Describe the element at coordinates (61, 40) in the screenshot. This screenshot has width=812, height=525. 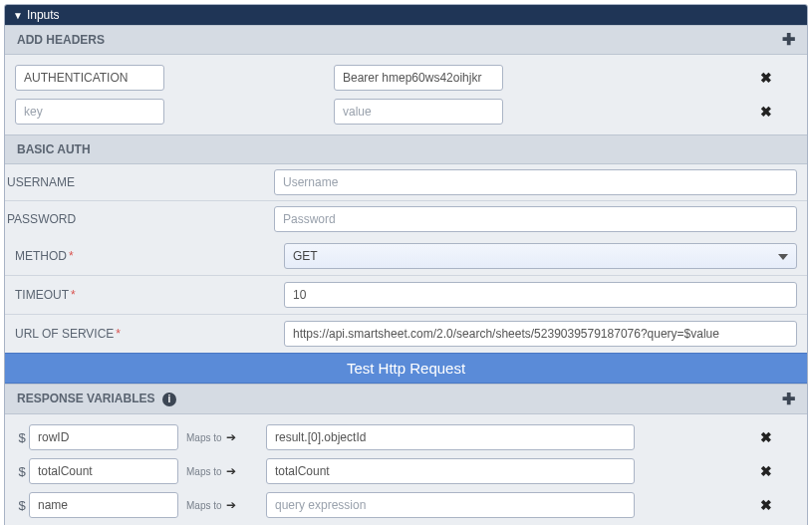
I see `add-headers-title: ADD HEADERS` at that location.